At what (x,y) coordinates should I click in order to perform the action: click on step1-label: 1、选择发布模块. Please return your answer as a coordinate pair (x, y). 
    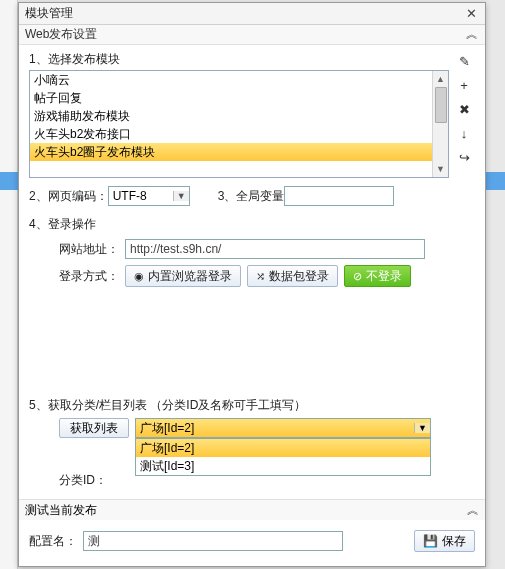
    Looking at the image, I should click on (239, 60).